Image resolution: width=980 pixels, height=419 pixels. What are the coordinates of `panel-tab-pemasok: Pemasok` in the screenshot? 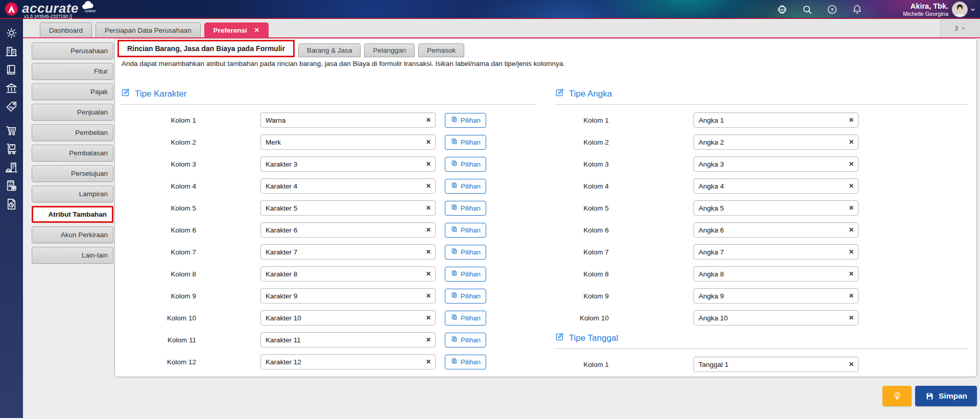 It's located at (441, 50).